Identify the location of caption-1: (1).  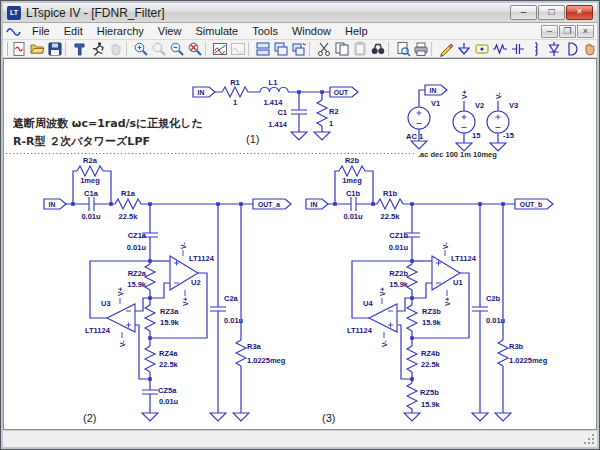
(252, 139).